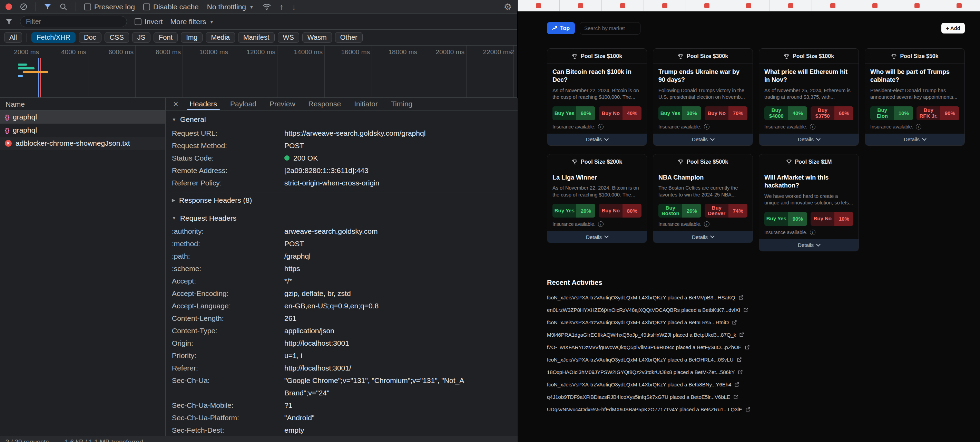 Image resolution: width=980 pixels, height=442 pixels. What do you see at coordinates (561, 28) in the screenshot?
I see `top-filter-badge: Top` at bounding box center [561, 28].